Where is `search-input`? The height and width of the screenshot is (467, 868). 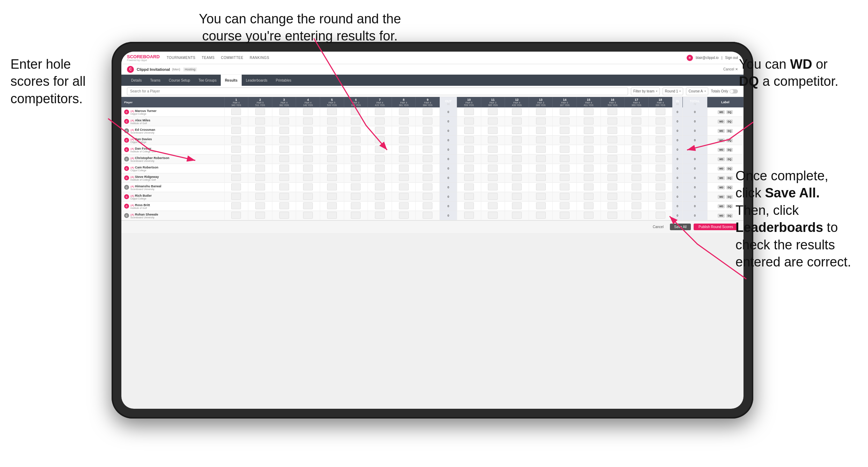 search-input is located at coordinates (377, 91).